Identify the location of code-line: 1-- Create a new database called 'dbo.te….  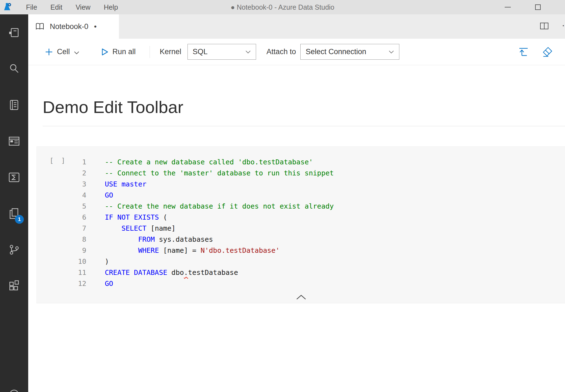
(301, 162).